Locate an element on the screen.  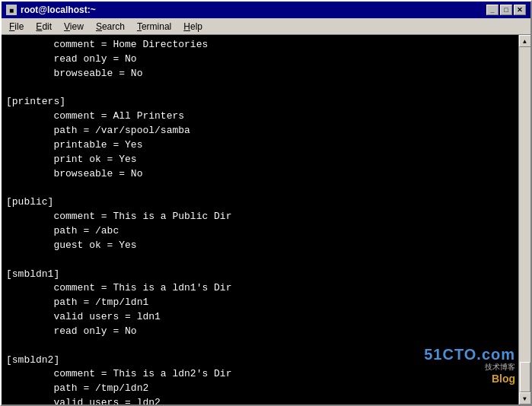
menu-help-label: Help is located at coordinates (193, 27).